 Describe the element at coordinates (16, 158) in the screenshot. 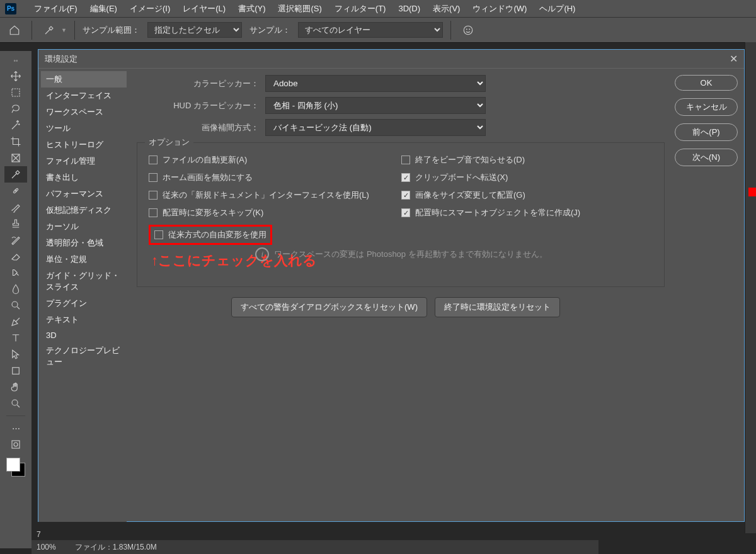

I see `frame-tool` at that location.